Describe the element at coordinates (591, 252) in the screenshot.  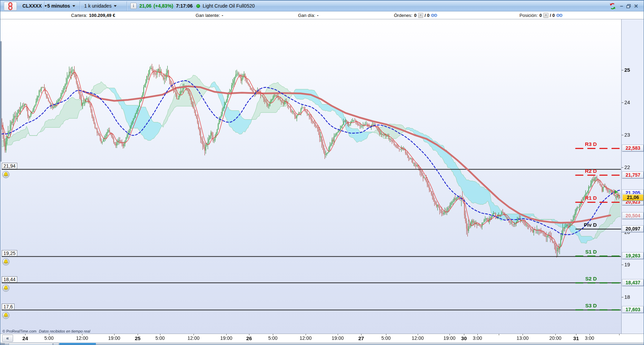
I see `pivot-line-label: S1 D` at that location.